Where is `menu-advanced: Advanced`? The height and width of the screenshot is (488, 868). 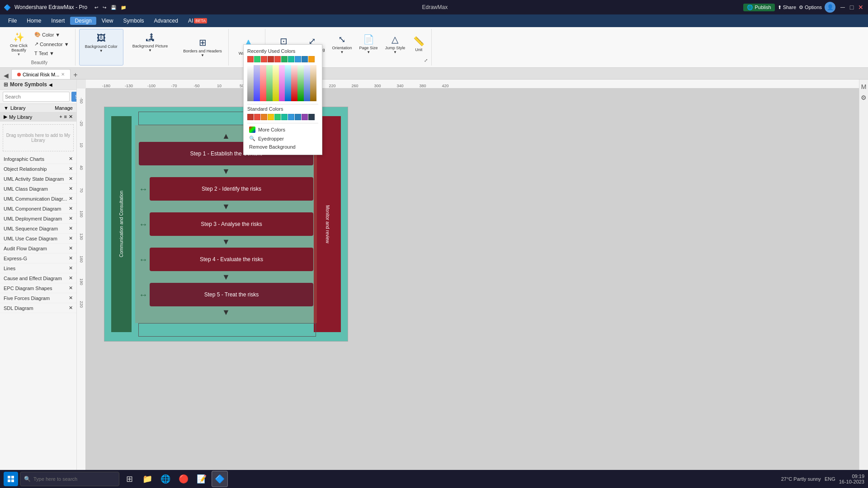
menu-advanced: Advanced is located at coordinates (166, 21).